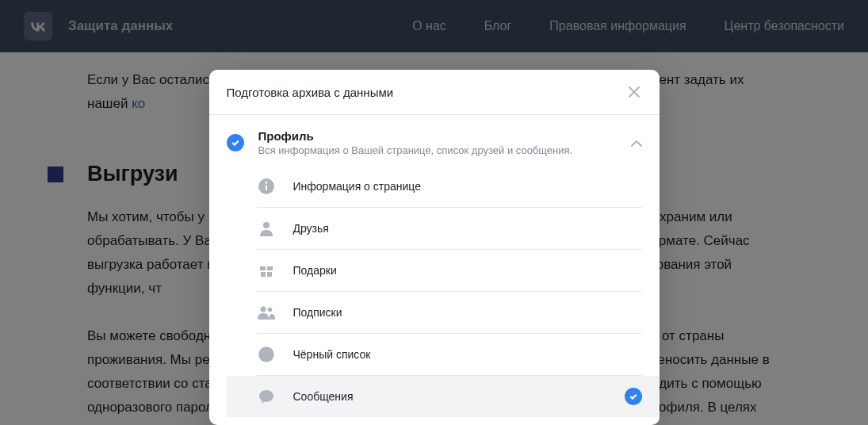 The height and width of the screenshot is (425, 868). I want to click on item-selected-check, so click(633, 396).